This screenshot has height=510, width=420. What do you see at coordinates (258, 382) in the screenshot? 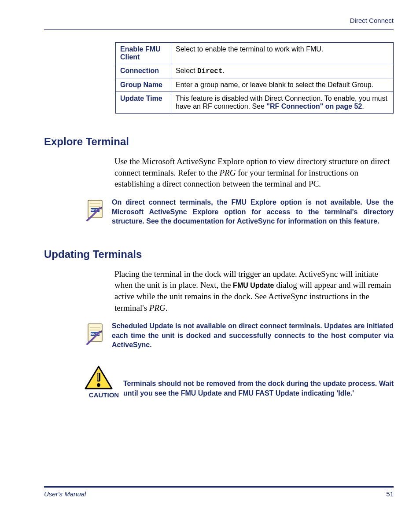
I see `caution-text: Terminals should not be removed from the…` at bounding box center [258, 382].